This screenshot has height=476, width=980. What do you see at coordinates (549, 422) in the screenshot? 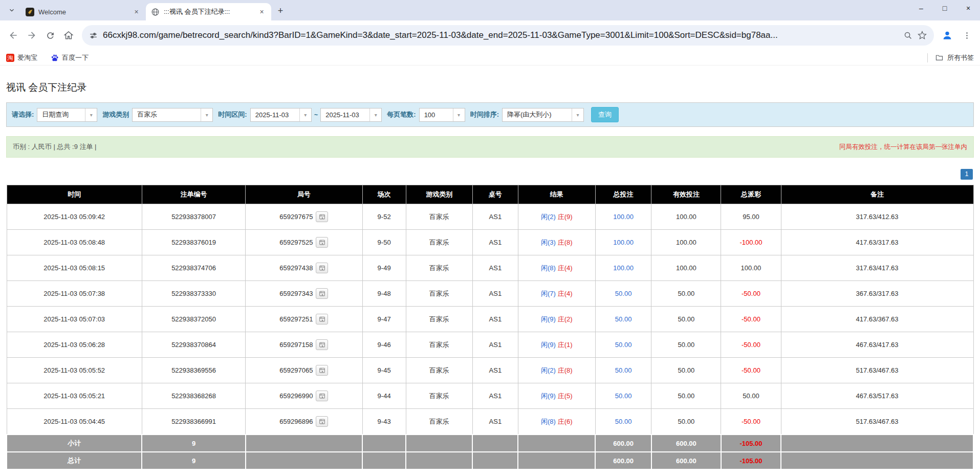
I see `player-result: 闲(8)` at bounding box center [549, 422].